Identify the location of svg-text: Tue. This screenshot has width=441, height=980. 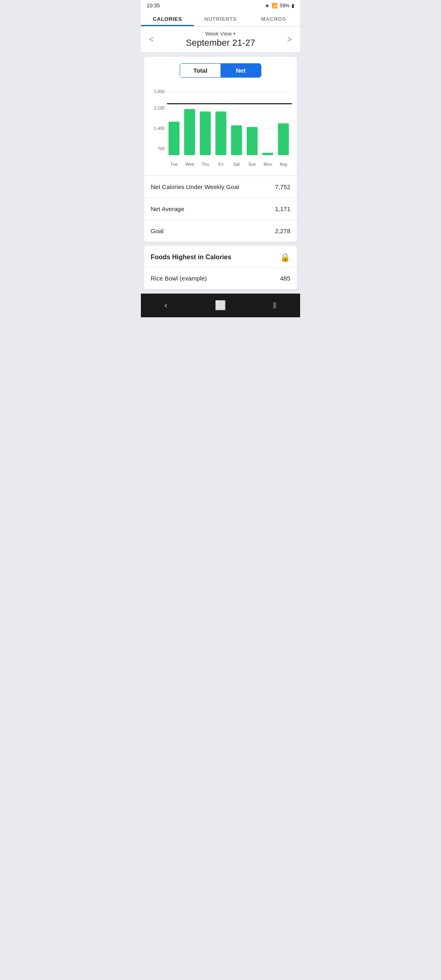
(174, 164).